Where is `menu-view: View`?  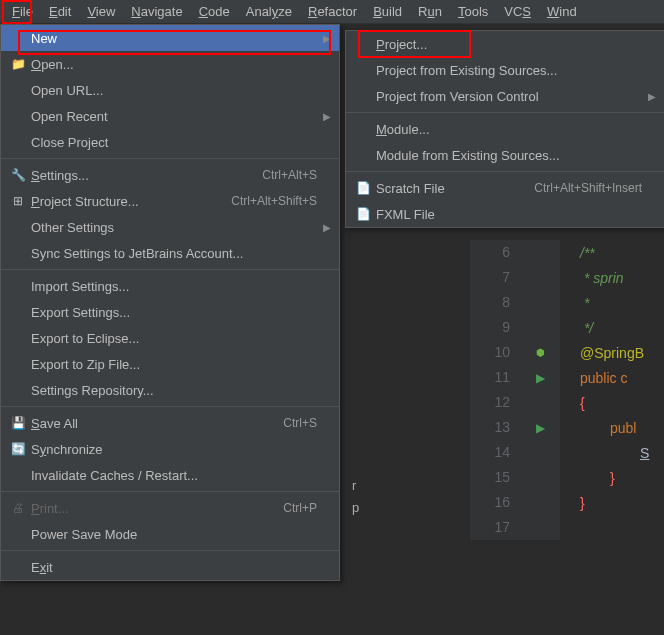 menu-view: View is located at coordinates (101, 12).